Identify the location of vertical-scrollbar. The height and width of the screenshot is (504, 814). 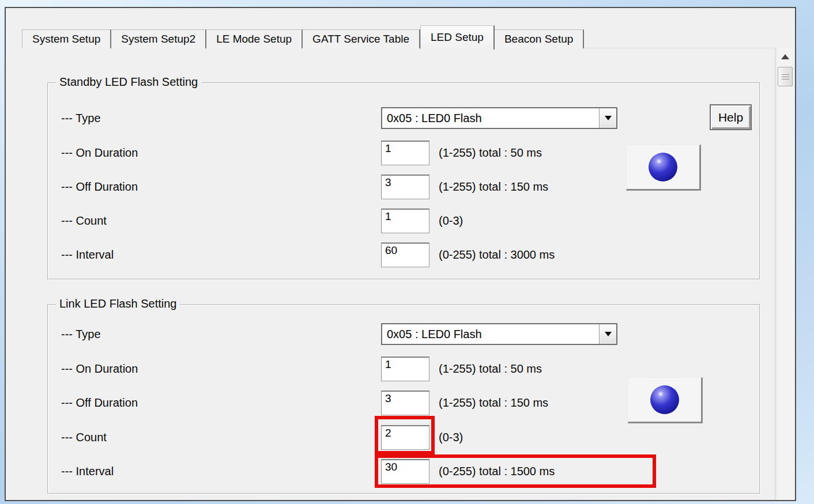
(785, 274).